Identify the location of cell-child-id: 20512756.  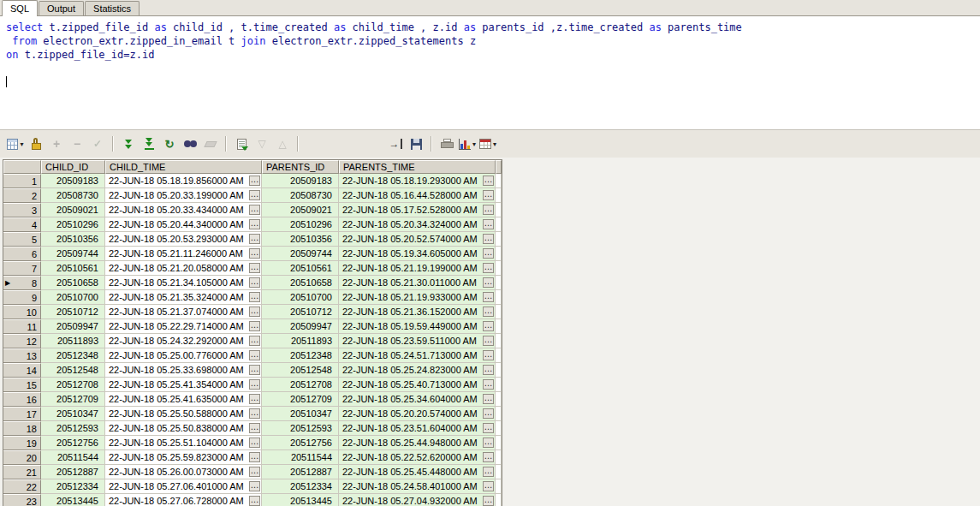
(74, 443).